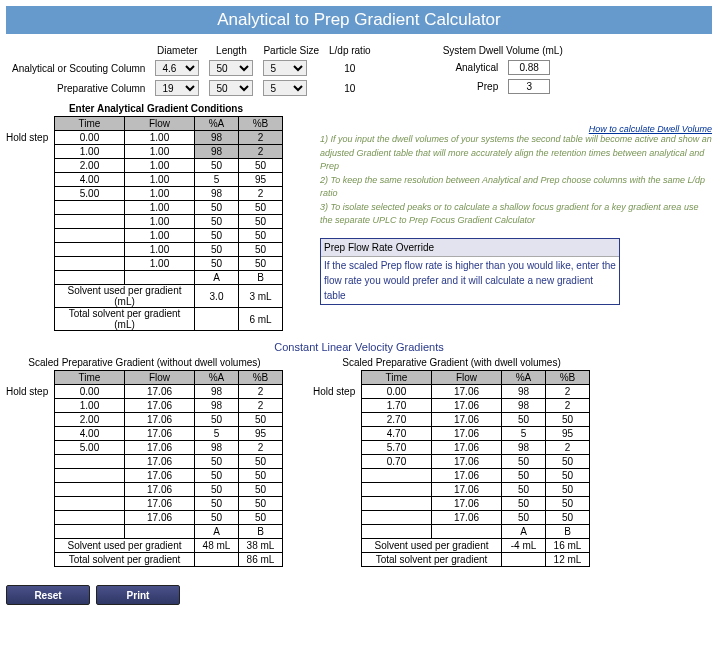  What do you see at coordinates (471, 68) in the screenshot?
I see `dwell-analytical-label: Analytical` at bounding box center [471, 68].